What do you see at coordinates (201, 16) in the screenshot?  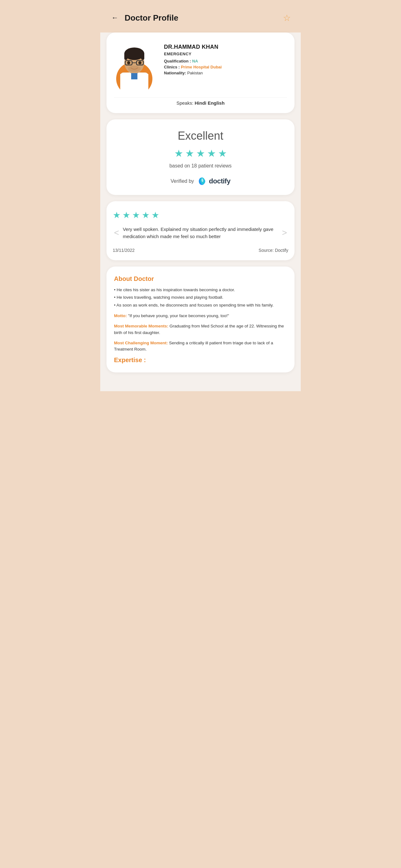 I see `header: ← Doctor Profile ☆` at bounding box center [201, 16].